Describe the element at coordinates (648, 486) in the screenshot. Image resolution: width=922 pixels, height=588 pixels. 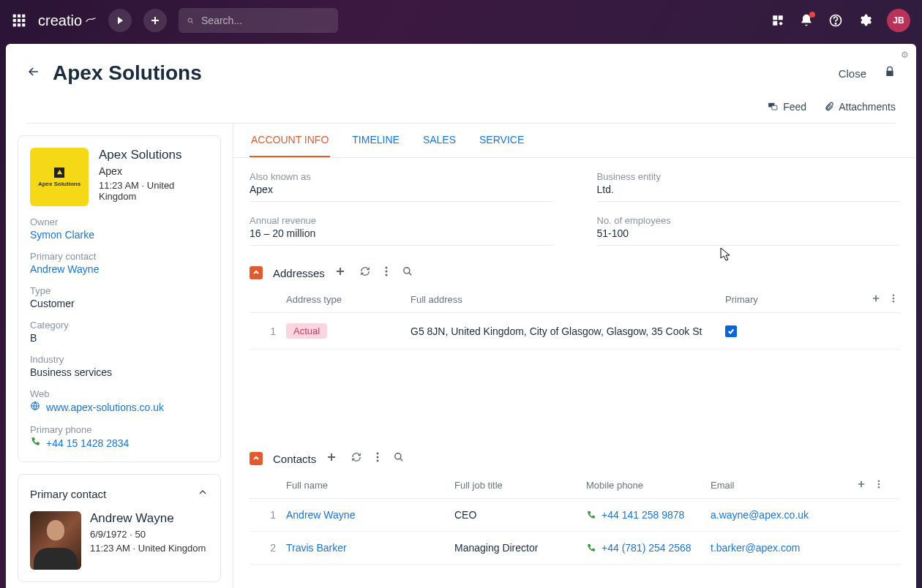
I see `col-mobile: Mobile phone` at that location.